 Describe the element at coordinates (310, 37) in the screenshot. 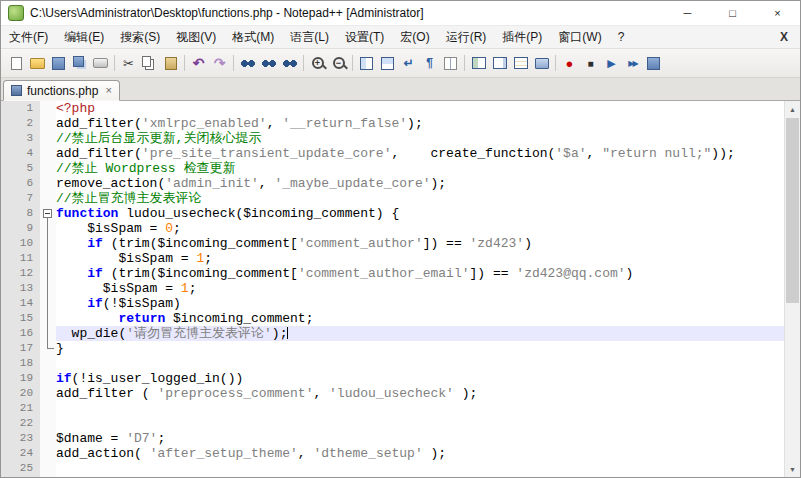

I see `menu-item-language: 语言(L)` at that location.